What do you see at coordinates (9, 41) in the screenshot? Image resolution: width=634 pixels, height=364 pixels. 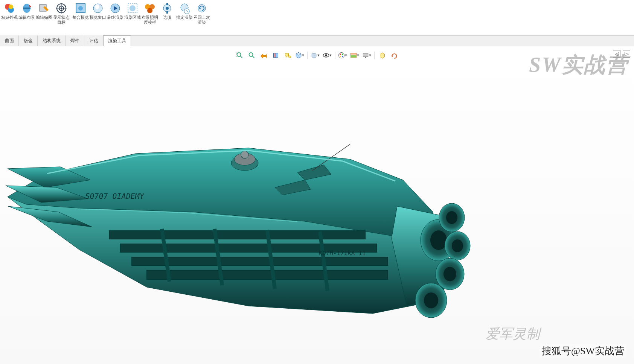 I see `tab-surface: 曲面` at bounding box center [9, 41].